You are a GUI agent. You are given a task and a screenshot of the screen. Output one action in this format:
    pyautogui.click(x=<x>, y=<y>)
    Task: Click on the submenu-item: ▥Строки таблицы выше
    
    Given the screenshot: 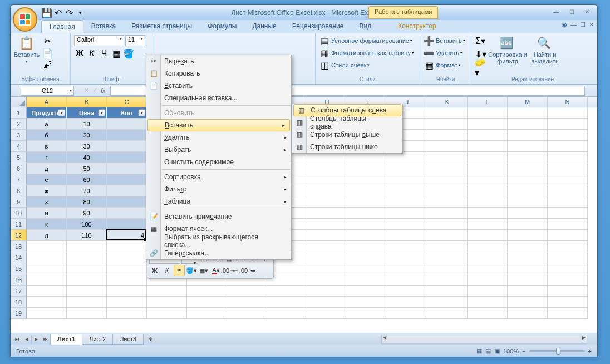 What is the action you would take?
    pyautogui.click(x=347, y=135)
    